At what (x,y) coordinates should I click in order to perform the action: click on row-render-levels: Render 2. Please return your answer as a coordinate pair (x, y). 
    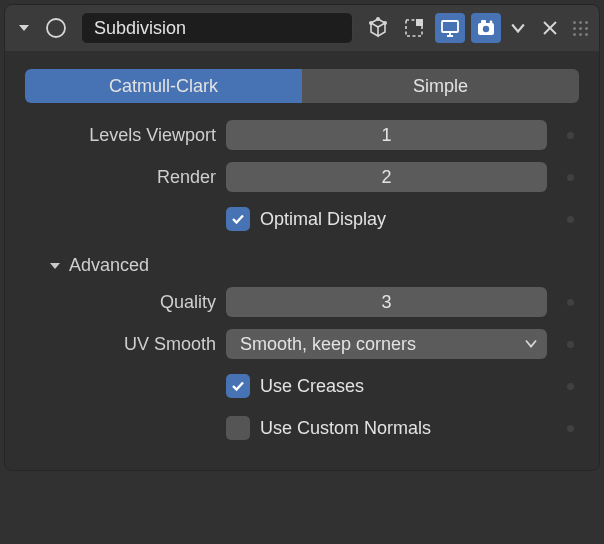
    Looking at the image, I should click on (302, 177).